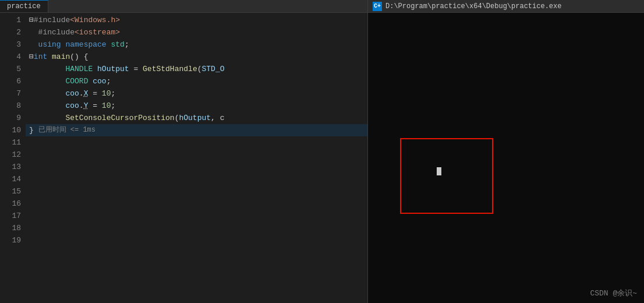  What do you see at coordinates (24, 6) in the screenshot?
I see `tab-label: practice` at bounding box center [24, 6].